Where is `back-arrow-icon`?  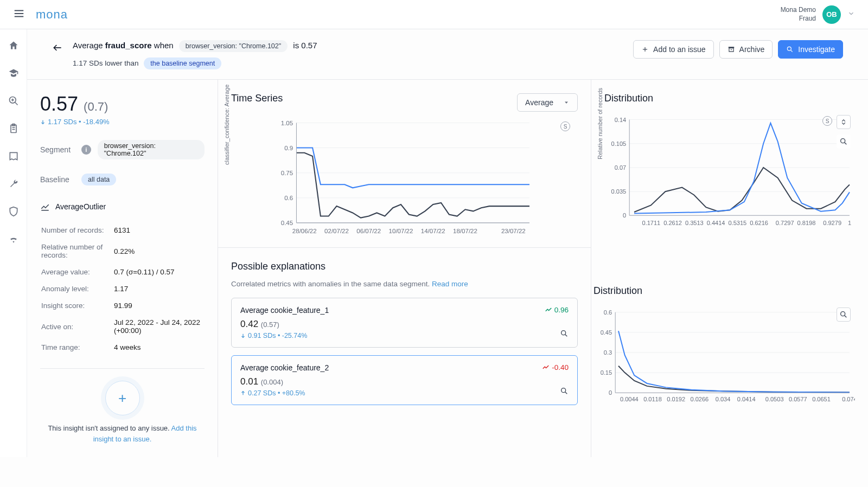
back-arrow-icon is located at coordinates (58, 49).